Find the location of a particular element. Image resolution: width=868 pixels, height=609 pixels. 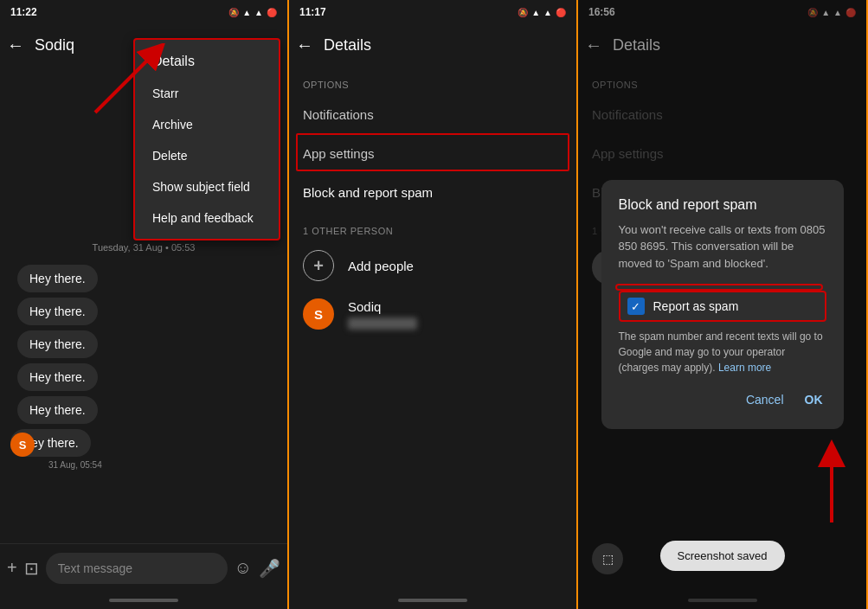

contact-name: Sodiq is located at coordinates (55, 45).